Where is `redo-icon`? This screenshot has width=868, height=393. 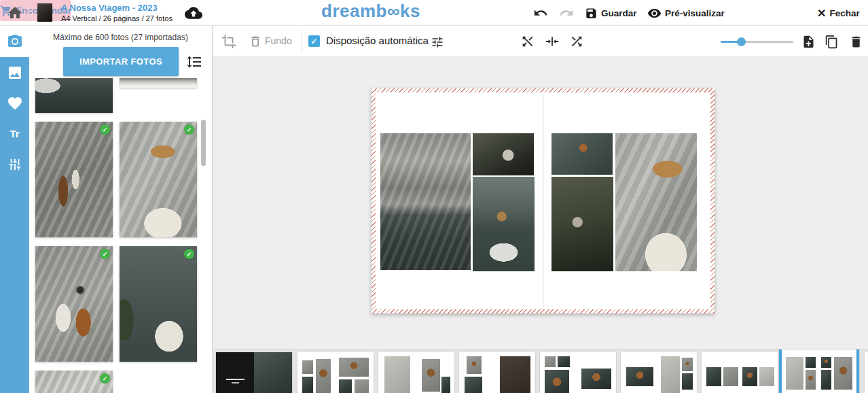
redo-icon is located at coordinates (566, 13).